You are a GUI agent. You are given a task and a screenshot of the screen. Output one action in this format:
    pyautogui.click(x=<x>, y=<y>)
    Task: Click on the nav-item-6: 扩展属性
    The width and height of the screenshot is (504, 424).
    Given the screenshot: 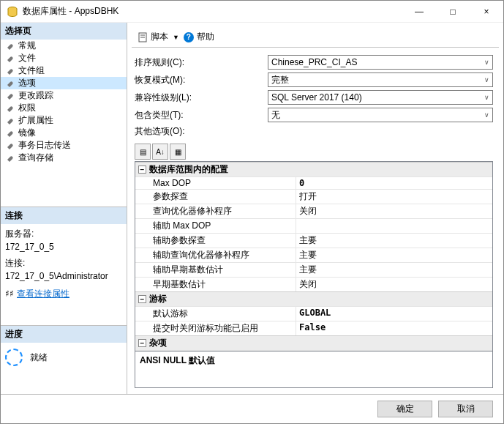 What is the action you would take?
    pyautogui.click(x=64, y=120)
    